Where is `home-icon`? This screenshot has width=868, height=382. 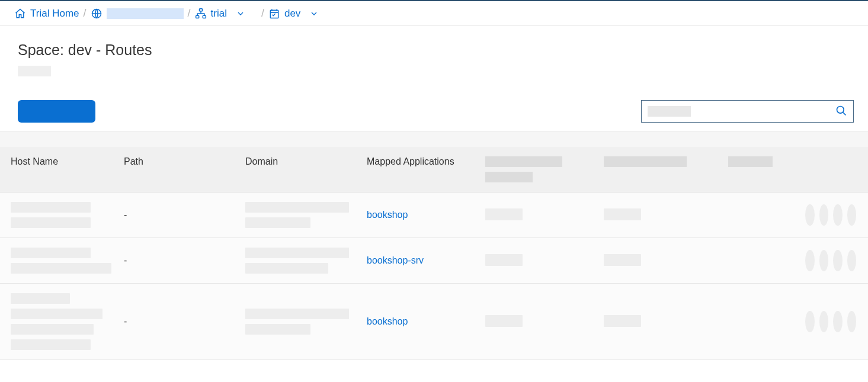
home-icon is located at coordinates (20, 14).